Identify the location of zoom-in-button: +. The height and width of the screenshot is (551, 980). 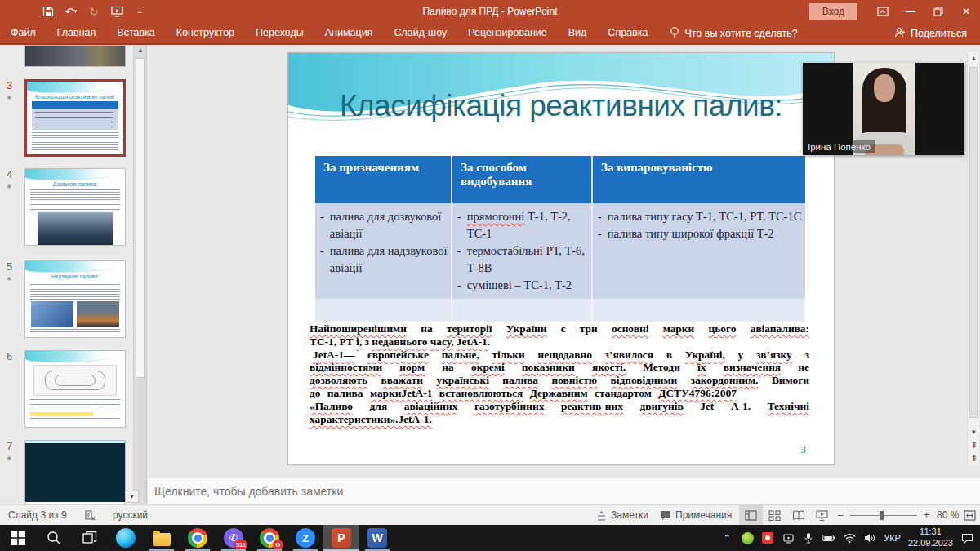
(926, 515).